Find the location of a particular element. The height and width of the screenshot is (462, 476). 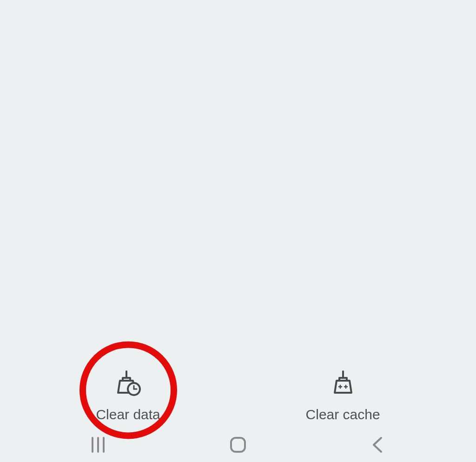

navigation-bar is located at coordinates (238, 444).